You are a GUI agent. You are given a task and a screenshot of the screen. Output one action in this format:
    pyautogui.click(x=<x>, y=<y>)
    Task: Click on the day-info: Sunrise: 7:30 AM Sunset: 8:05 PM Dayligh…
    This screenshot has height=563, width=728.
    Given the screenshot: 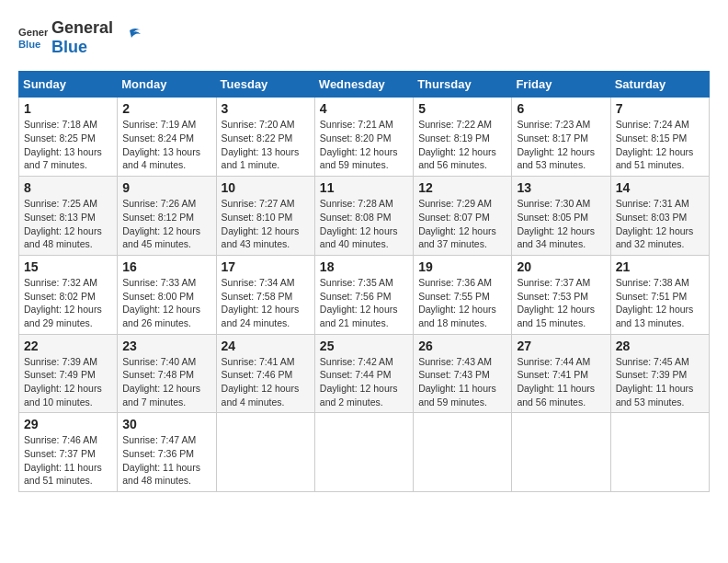 What is the action you would take?
    pyautogui.click(x=561, y=224)
    